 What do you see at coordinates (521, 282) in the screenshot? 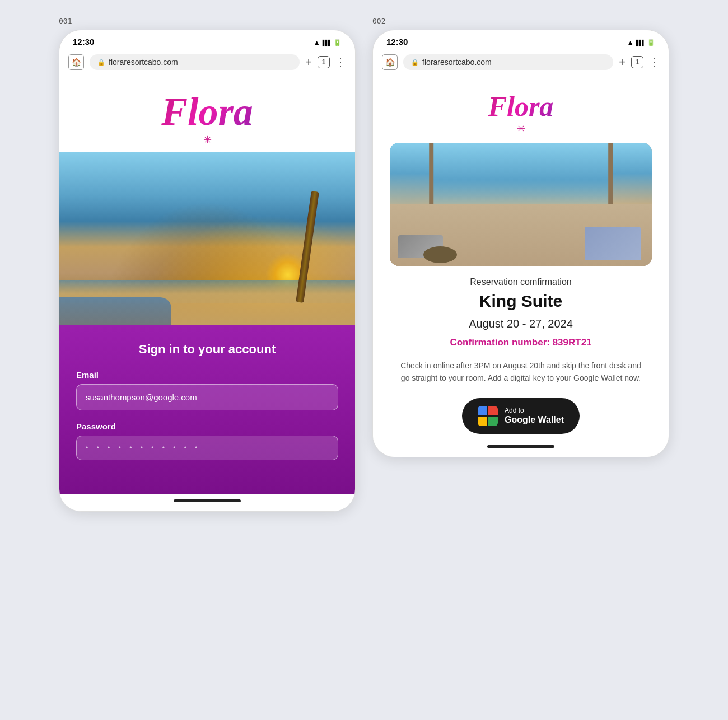
I see `confirmation-text: Reservation comfirmation` at bounding box center [521, 282].